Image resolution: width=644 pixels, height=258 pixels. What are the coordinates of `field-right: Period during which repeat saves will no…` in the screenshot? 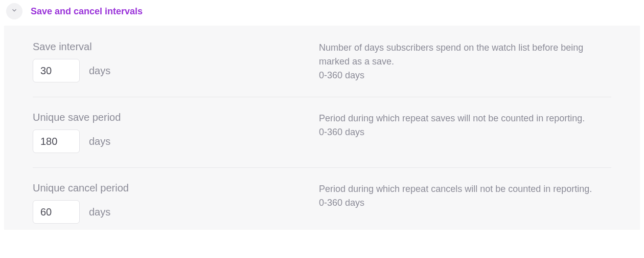 It's located at (465, 132).